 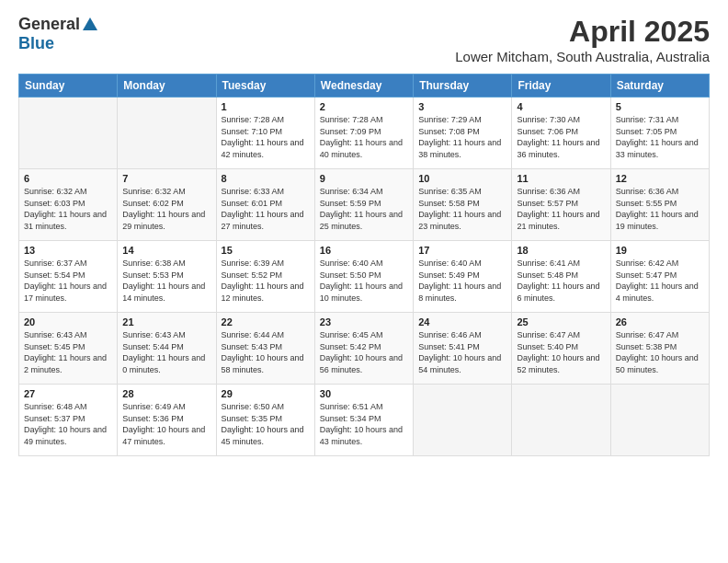 I want to click on calendar-cell: 1Sunrise: 7:28 AM Sunset: 7:10 PM Daylig…, so click(x=265, y=133).